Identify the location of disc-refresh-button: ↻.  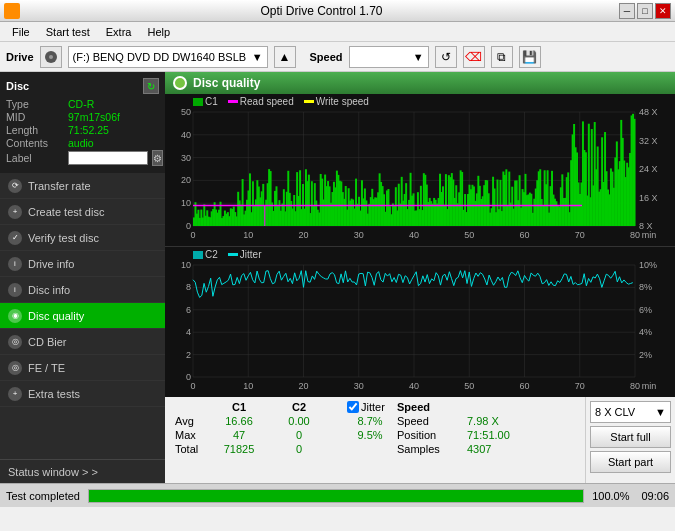
(151, 86).